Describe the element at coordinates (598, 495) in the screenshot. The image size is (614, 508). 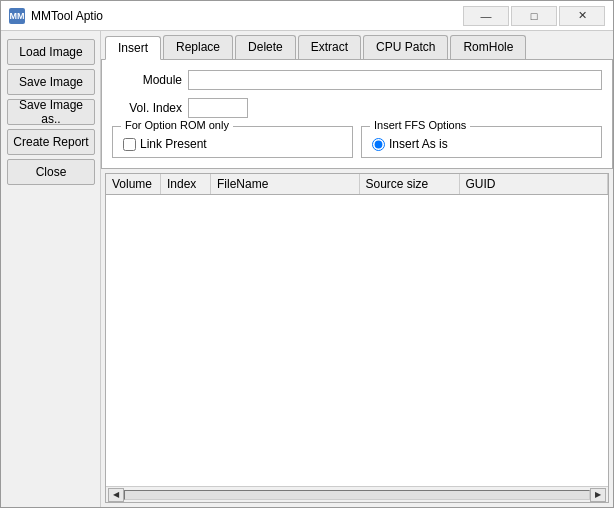
I see `scroll-right-button: ▶` at that location.